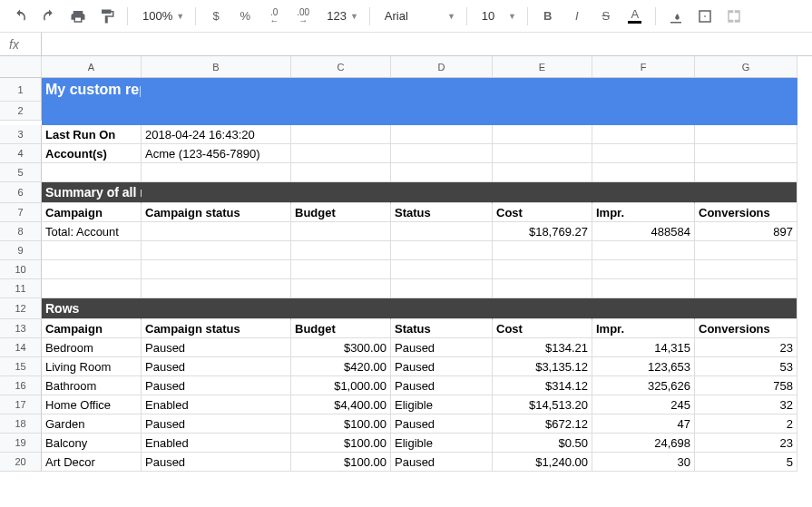 This screenshot has height=507, width=812. What do you see at coordinates (543, 386) in the screenshot?
I see `cell: $314.12` at bounding box center [543, 386].